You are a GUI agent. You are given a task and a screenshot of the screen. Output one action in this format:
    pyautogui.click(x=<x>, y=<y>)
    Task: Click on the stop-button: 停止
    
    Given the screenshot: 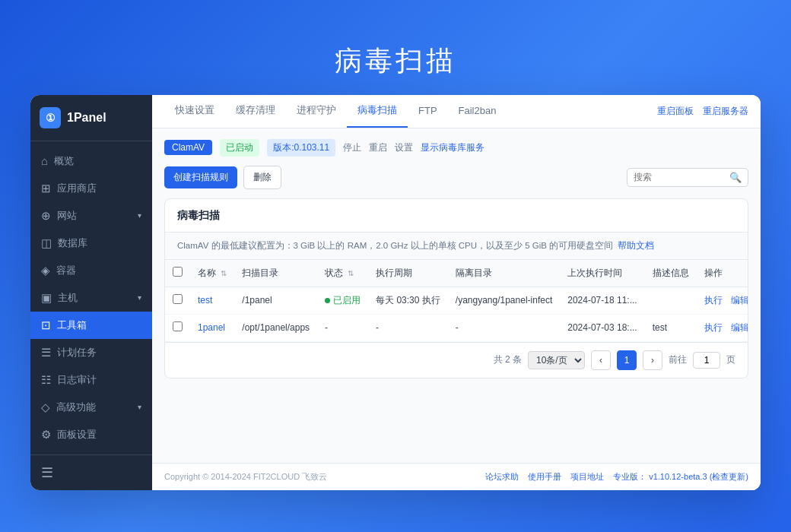 What is the action you would take?
    pyautogui.click(x=352, y=147)
    